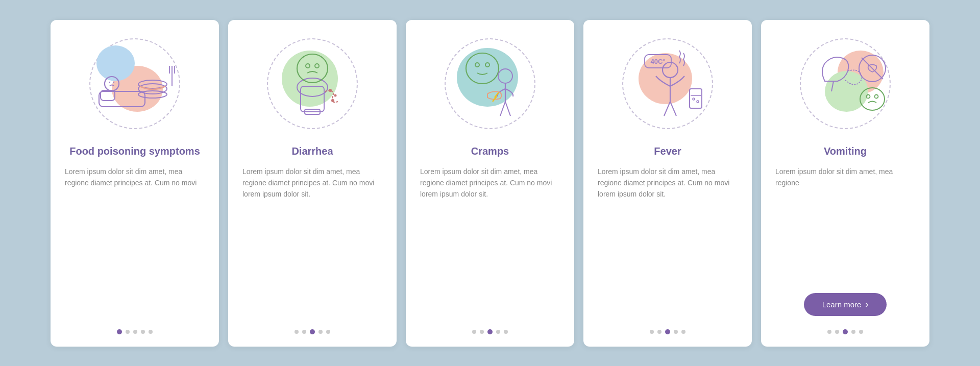 This screenshot has height=366, width=980. Describe the element at coordinates (668, 84) in the screenshot. I see `fever-icon: 40C°` at that location.